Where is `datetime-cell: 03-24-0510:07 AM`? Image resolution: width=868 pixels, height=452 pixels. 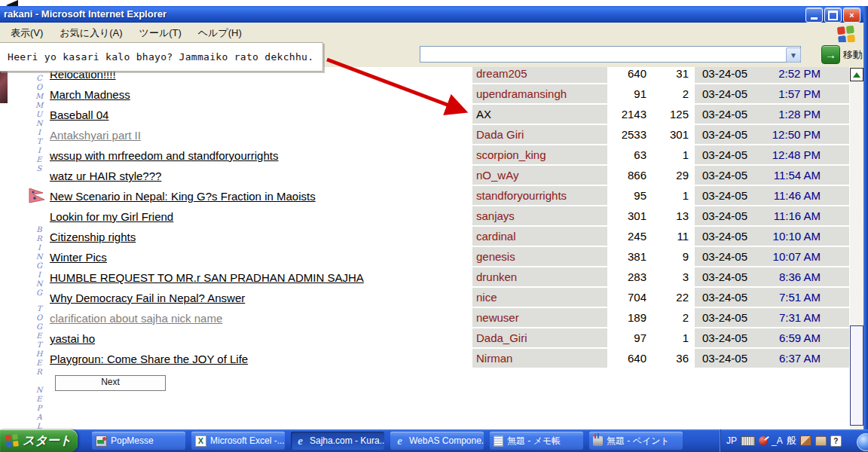
datetime-cell: 03-24-0510:07 AM is located at coordinates (772, 256).